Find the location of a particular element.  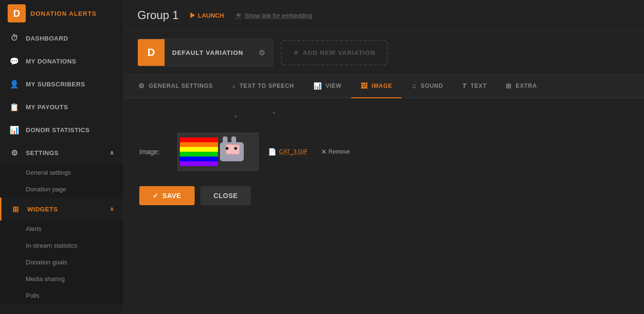

tab-text: T TEXT is located at coordinates (474, 86).